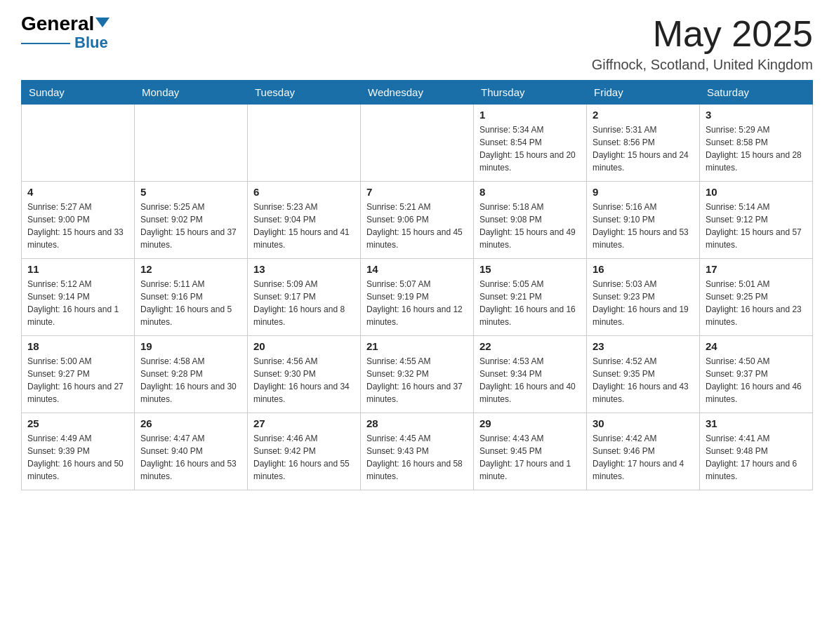  I want to click on day-info: Sunrise: 4:52 AMSunset: 9:35 PMDaylight:…, so click(643, 380).